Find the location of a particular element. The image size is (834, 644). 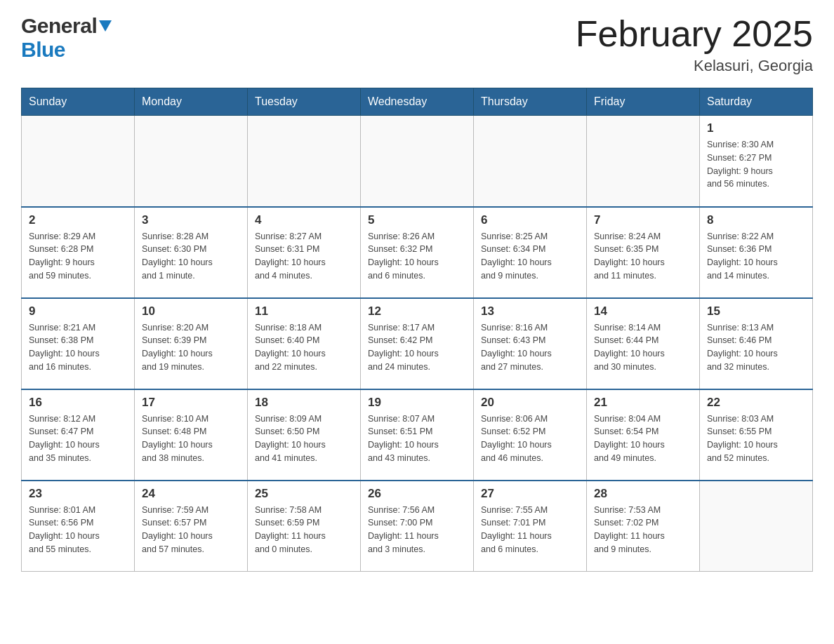

day-number: 11 is located at coordinates (304, 311).